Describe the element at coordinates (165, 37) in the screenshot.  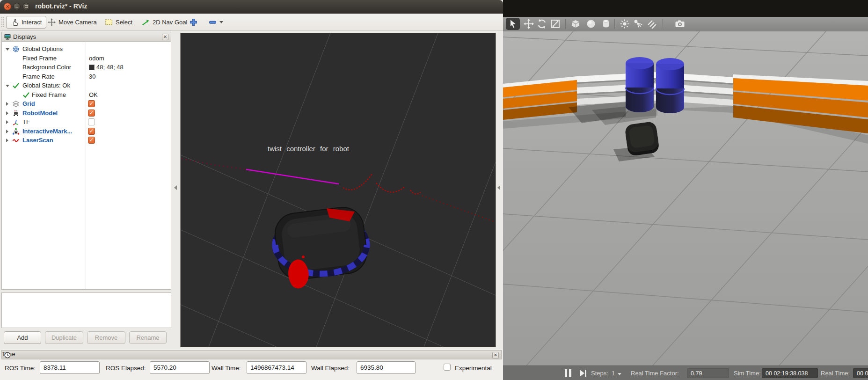
I see `displays-close-button: ✕` at that location.